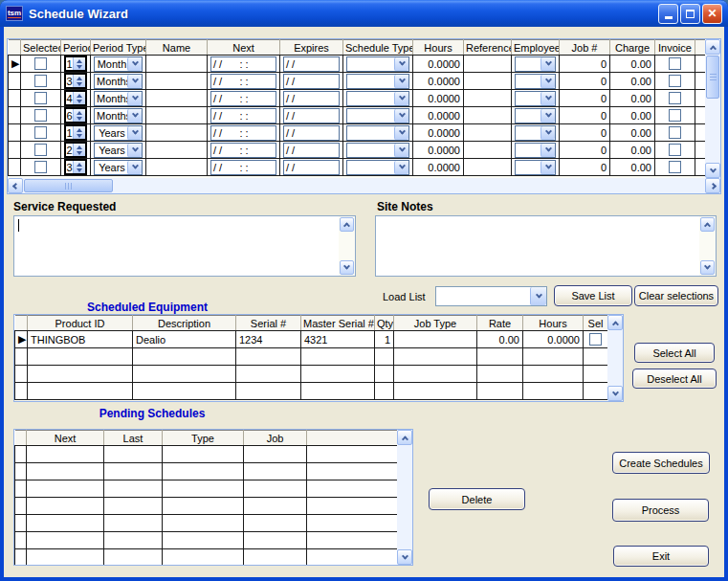  Describe the element at coordinates (76, 115) in the screenshot. I see `period-spinner: 6` at that location.